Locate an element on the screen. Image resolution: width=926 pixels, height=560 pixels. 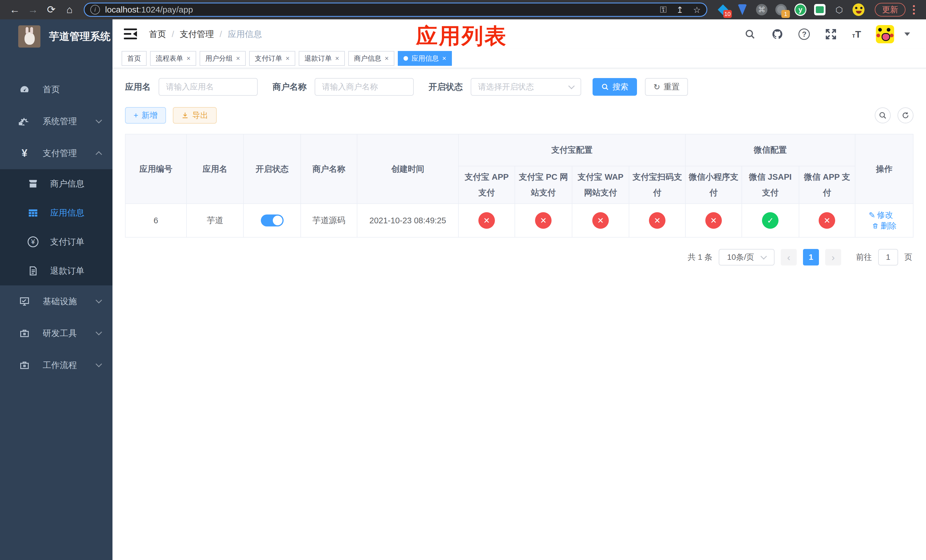
col-merchant: 商户名称 is located at coordinates (329, 169).